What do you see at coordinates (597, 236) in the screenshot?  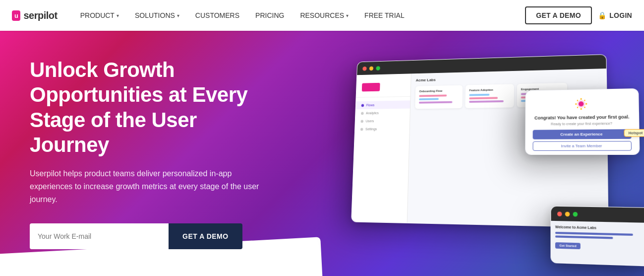 I see `mockup-small-screen: Welcome to Acme Labs Get Started` at bounding box center [597, 236].